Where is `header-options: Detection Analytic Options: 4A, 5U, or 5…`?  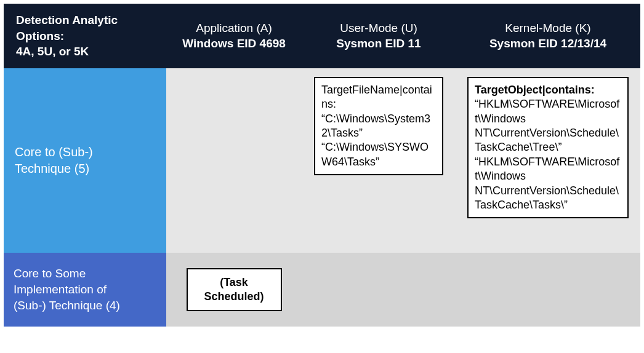
header-options: Detection Analytic Options: 4A, 5U, or 5… is located at coordinates (85, 36).